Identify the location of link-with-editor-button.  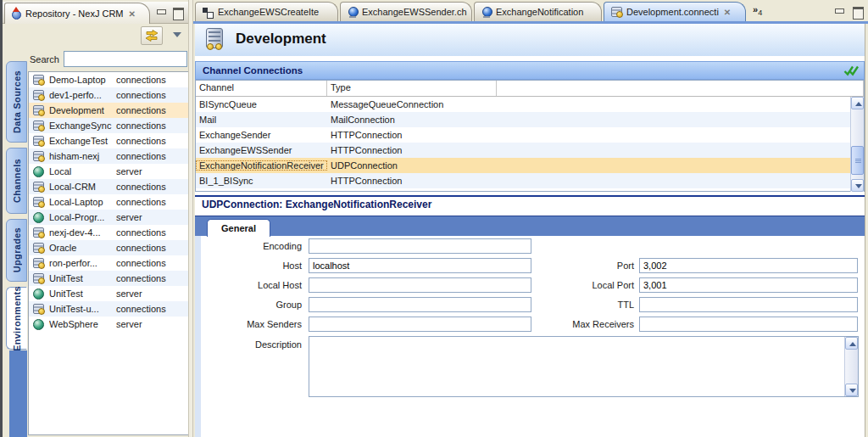
(152, 36).